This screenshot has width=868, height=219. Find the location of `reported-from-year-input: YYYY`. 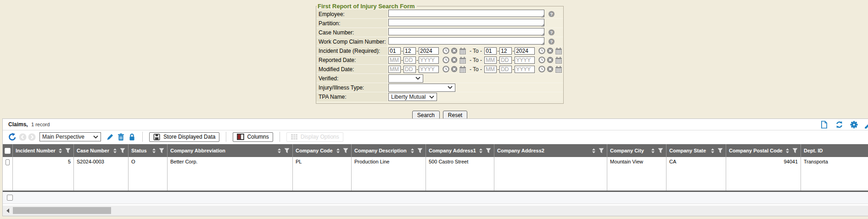

reported-from-year-input: YYYY is located at coordinates (429, 60).